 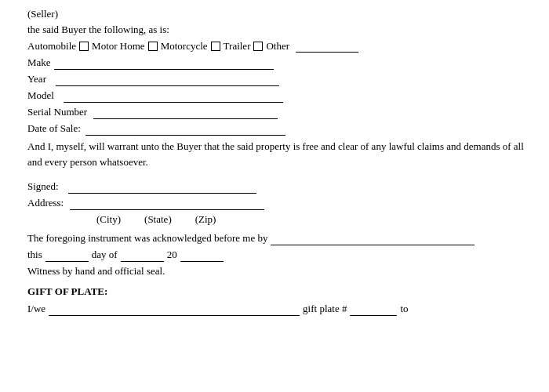 What do you see at coordinates (216, 46) in the screenshot?
I see `trailer-checkbox-before` at bounding box center [216, 46].